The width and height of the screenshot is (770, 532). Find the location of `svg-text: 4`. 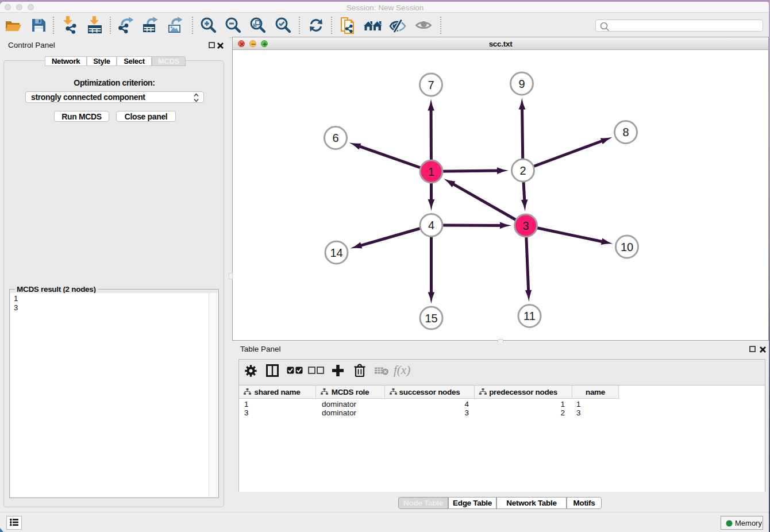

svg-text: 4 is located at coordinates (431, 225).